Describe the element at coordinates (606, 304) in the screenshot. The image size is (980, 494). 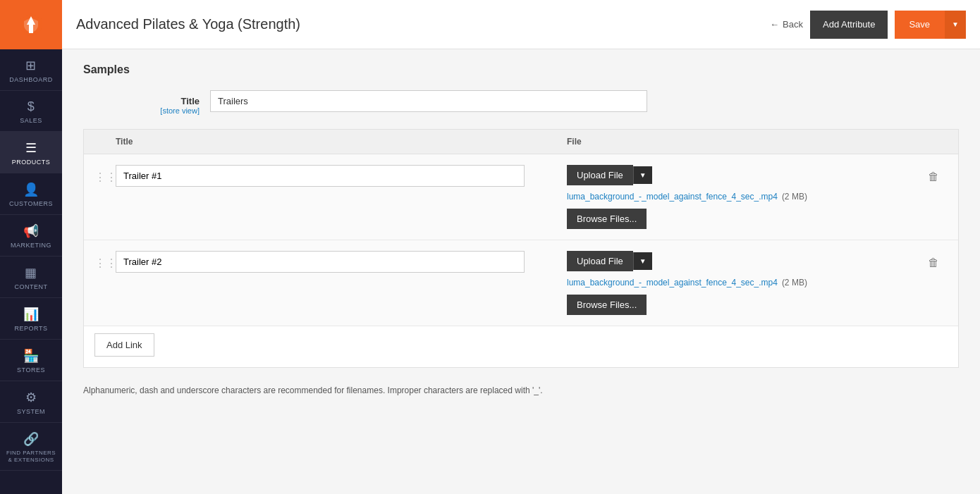
I see `row2-browse-button: Browse Files...` at that location.